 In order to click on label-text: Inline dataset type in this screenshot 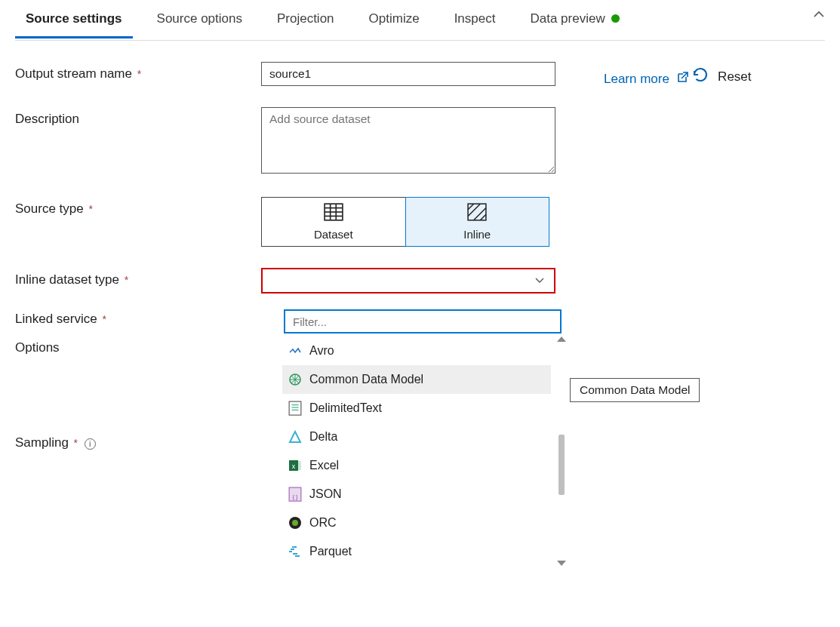, I will do `click(67, 279)`.